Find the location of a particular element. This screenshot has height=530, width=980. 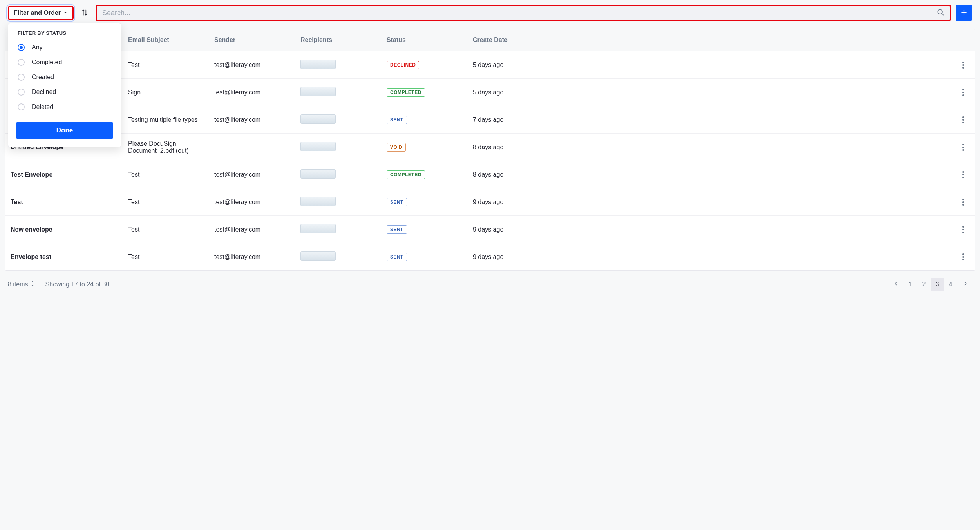

page-button-4: 4 is located at coordinates (951, 284).